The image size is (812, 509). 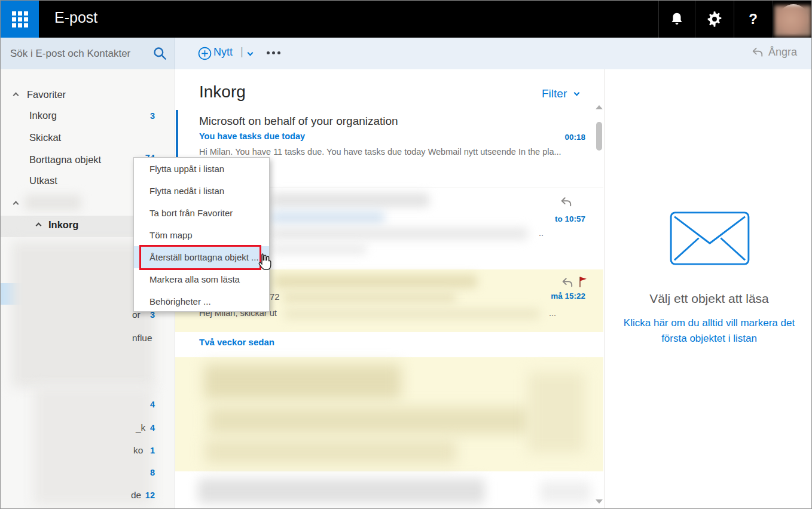 I want to click on folder-context-menu: Flytta uppåt i listan Flytta nedåt i lis…, so click(x=202, y=234).